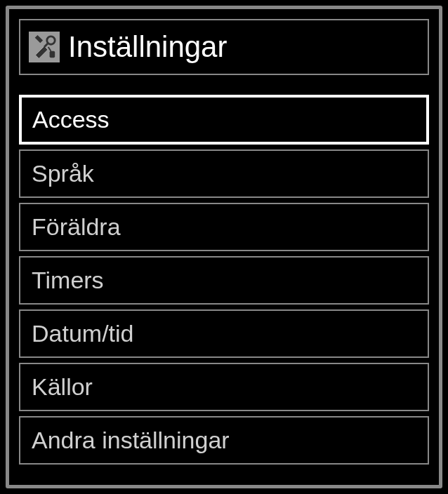 The image size is (448, 494). I want to click on menu-item-parental: Föräldra, so click(224, 227).